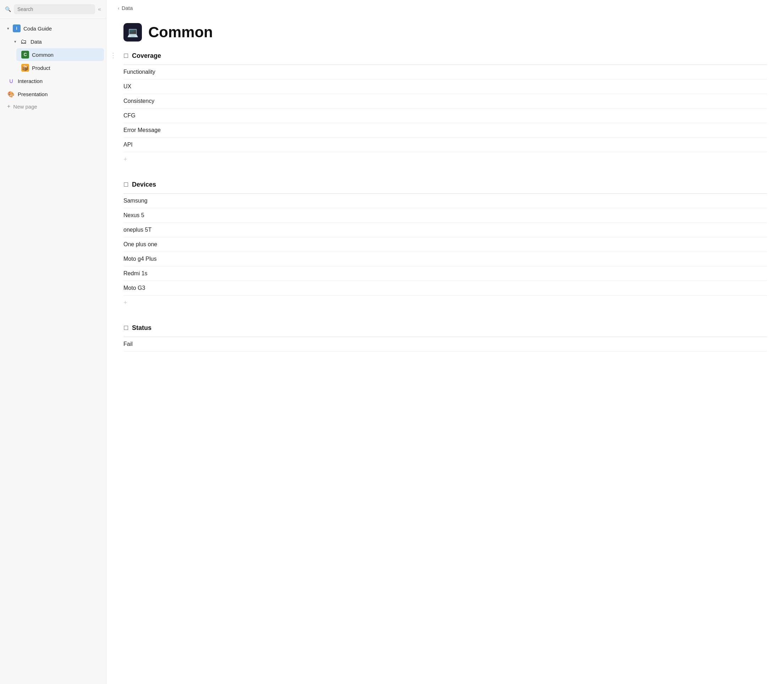  I want to click on interaction-icon: ∪, so click(11, 81).